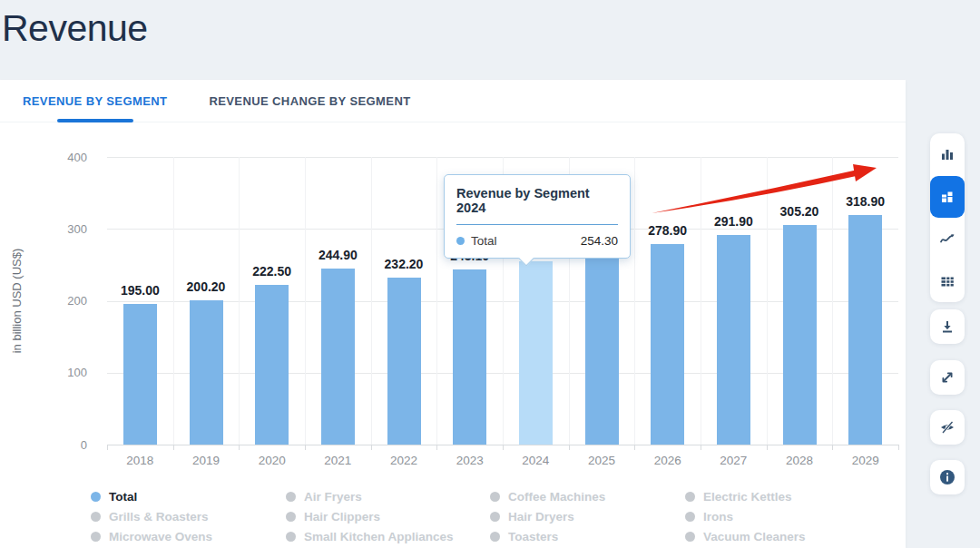 The height and width of the screenshot is (548, 980). What do you see at coordinates (557, 497) in the screenshot?
I see `legend-label: Coffee Machines` at bounding box center [557, 497].